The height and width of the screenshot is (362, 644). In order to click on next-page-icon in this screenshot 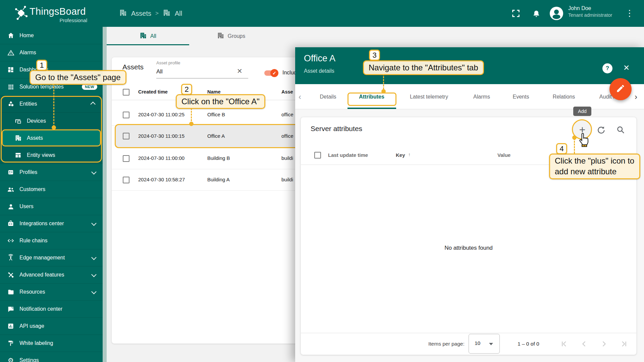, I will do `click(604, 345)`.